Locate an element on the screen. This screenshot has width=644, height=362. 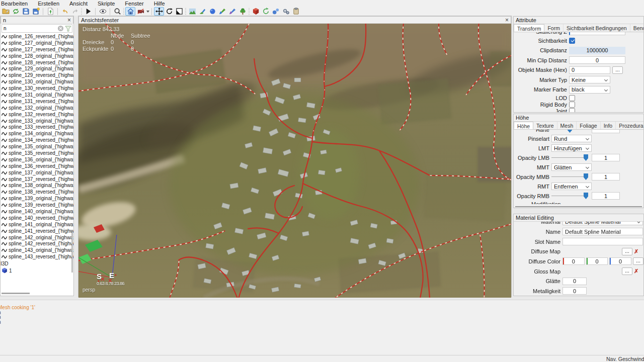
glaette-field: 0 is located at coordinates (575, 282).